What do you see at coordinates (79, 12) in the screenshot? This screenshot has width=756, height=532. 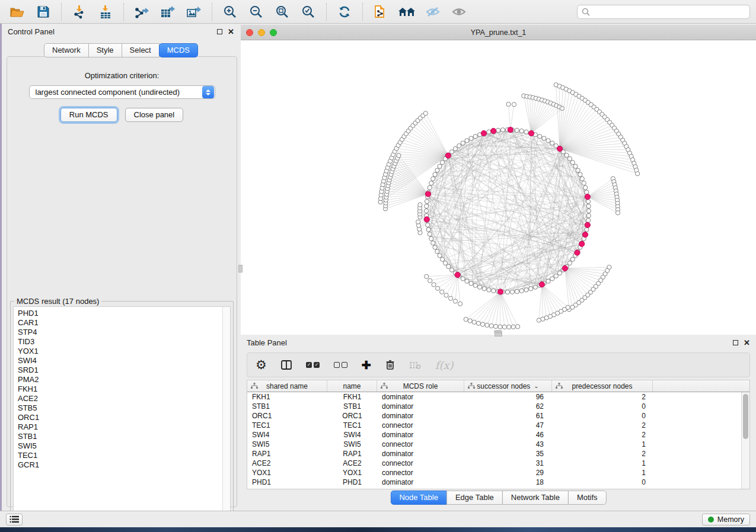 I see `import-network-button` at bounding box center [79, 12].